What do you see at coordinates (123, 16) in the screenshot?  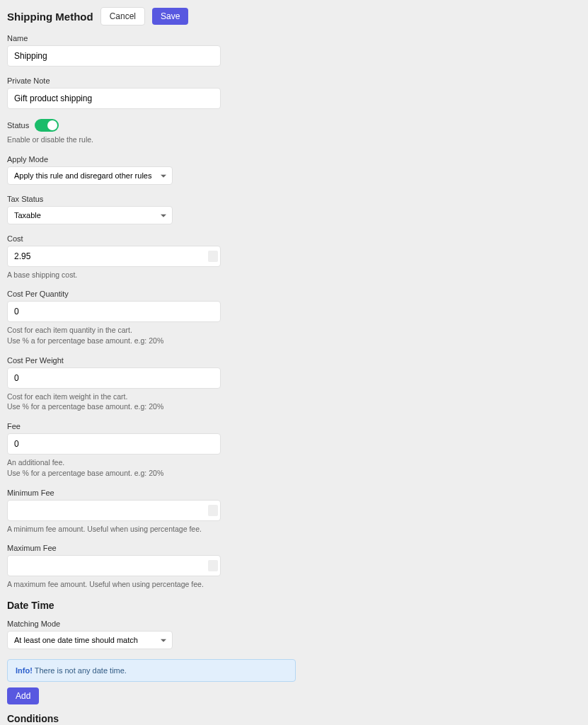 I see `cancel-button: Cancel` at bounding box center [123, 16].